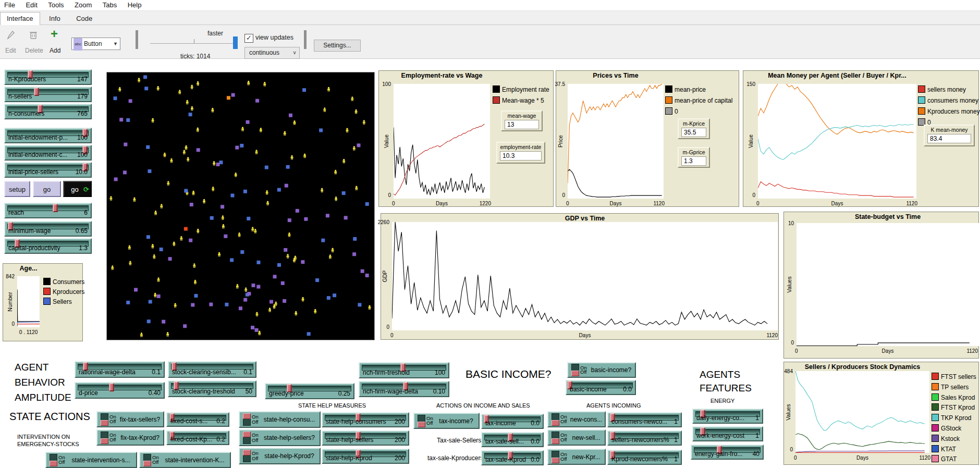  I want to click on slider-stock-clearing-treshold: stock-clearing-treshold50, so click(212, 389).